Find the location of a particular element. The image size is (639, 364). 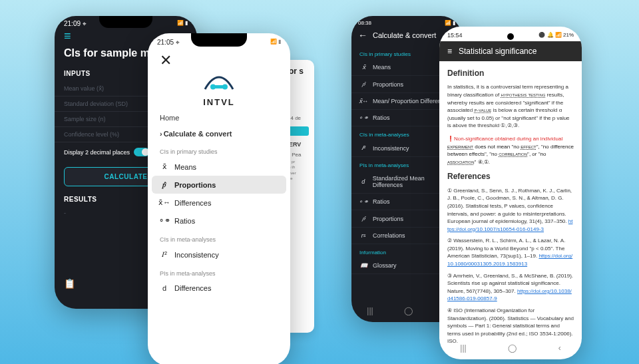

references-heading: References is located at coordinates (511, 177).